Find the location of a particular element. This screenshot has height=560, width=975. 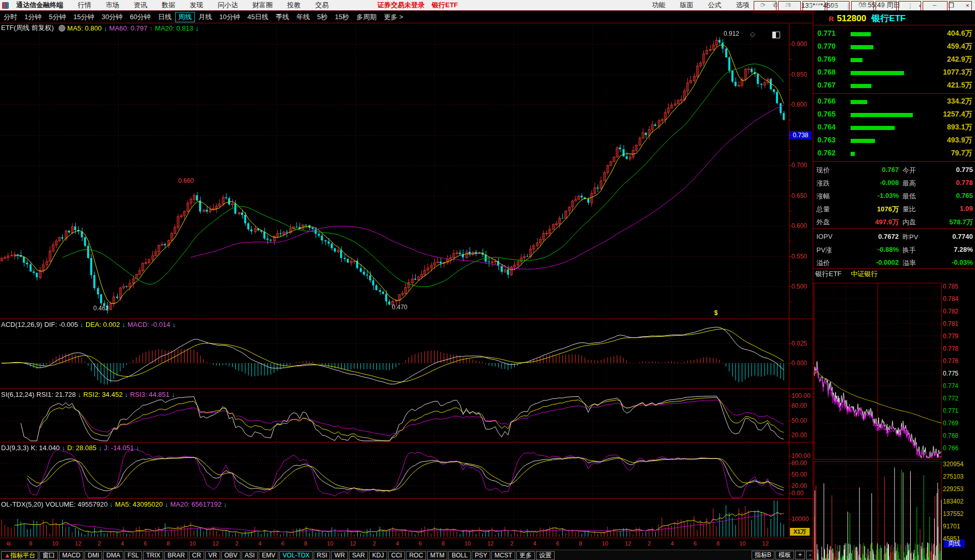

indicator-right-+: + is located at coordinates (800, 555).